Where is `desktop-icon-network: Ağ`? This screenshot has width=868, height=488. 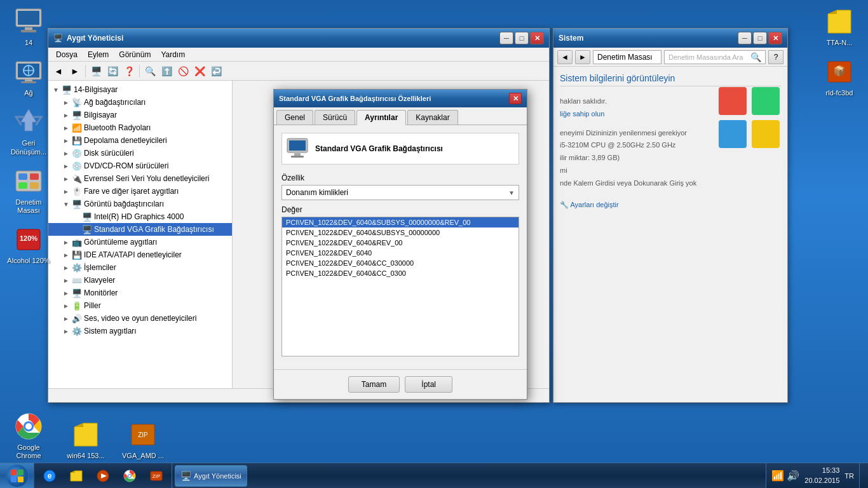
desktop-icon-network: Ağ is located at coordinates (29, 77).